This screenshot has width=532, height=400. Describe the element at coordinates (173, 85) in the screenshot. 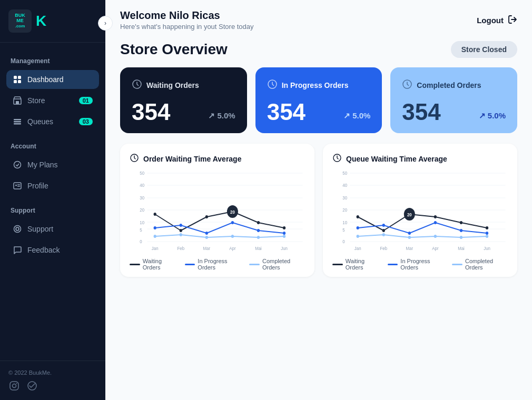

I see `waiting-orders-title: Waiting Orders` at that location.